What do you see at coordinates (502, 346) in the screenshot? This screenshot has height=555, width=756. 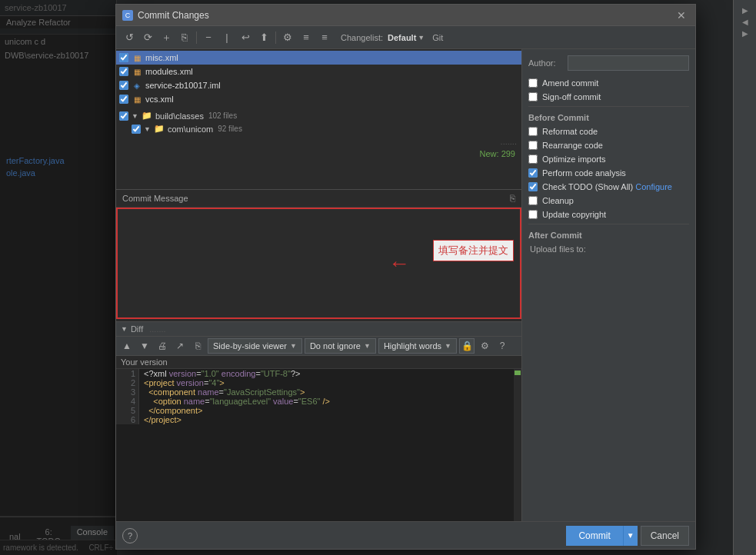 I see `diff-help-btn: ?` at bounding box center [502, 346].